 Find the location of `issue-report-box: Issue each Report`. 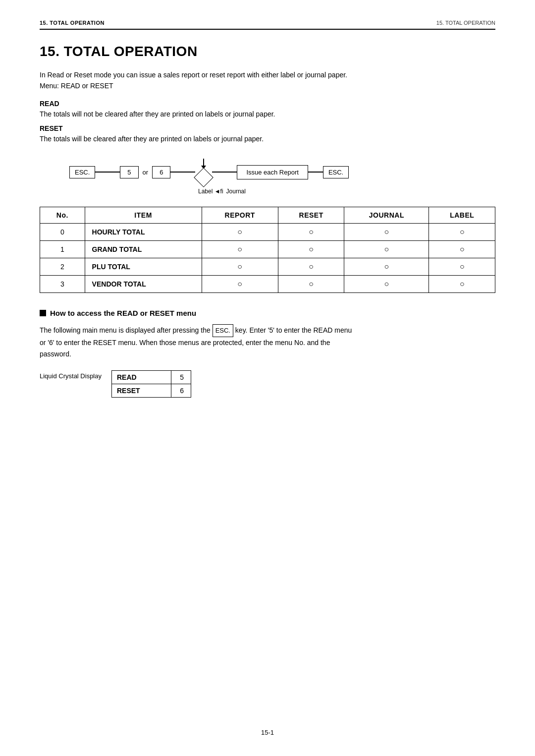

issue-report-box: Issue each Report is located at coordinates (272, 173).